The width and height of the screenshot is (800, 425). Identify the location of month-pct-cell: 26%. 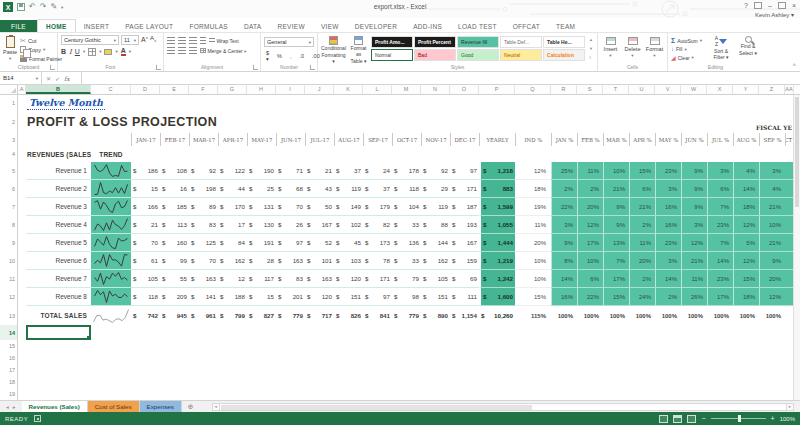
(694, 297).